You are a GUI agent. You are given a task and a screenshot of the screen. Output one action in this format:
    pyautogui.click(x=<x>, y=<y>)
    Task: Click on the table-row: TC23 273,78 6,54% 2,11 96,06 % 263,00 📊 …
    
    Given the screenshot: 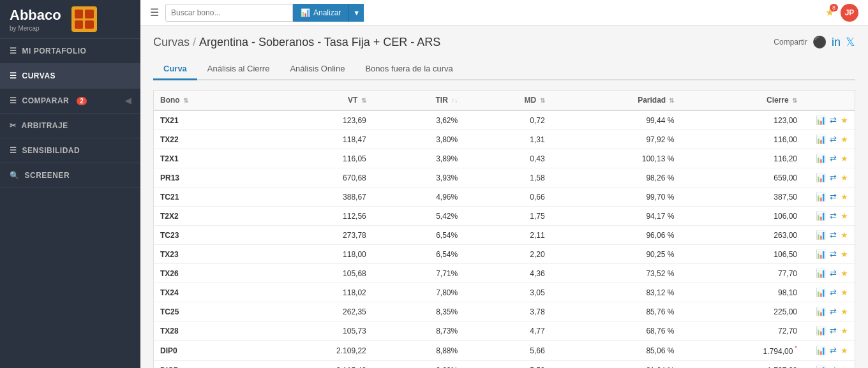 What is the action you would take?
    pyautogui.click(x=504, y=235)
    